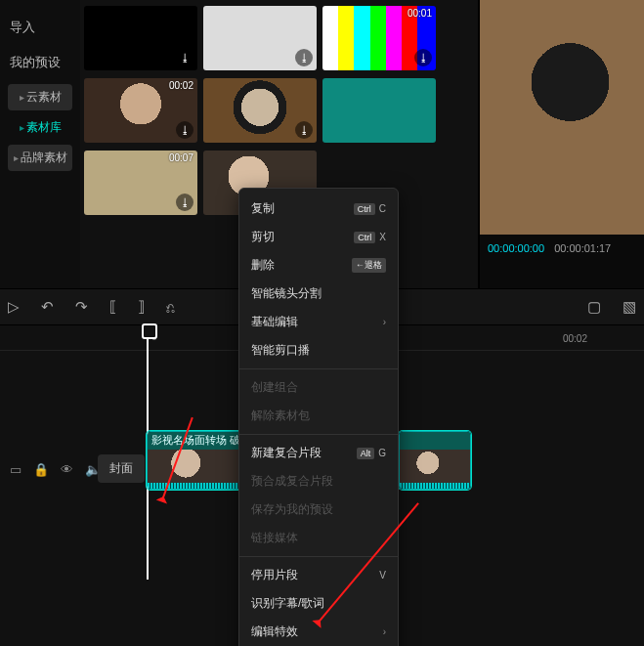  Describe the element at coordinates (562, 117) in the screenshot. I see `preview-image` at that location.